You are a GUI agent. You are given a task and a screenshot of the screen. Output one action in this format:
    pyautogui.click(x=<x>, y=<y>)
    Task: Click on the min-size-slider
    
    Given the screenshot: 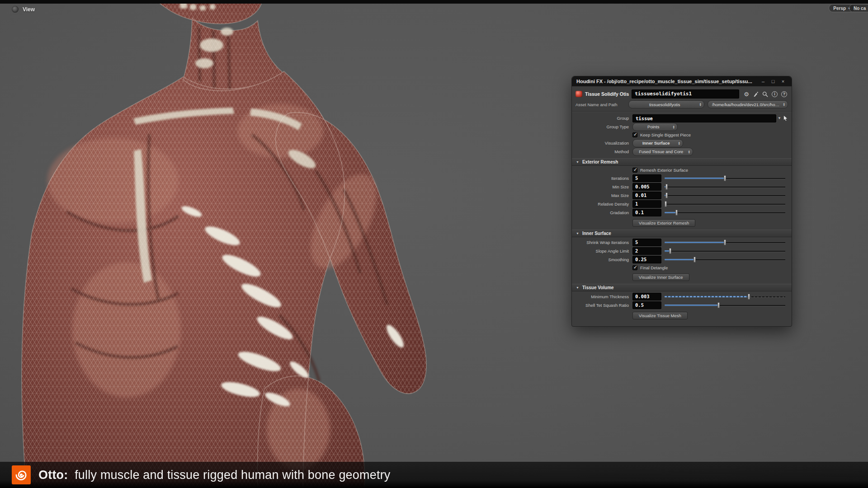 What is the action you would take?
    pyautogui.click(x=725, y=187)
    